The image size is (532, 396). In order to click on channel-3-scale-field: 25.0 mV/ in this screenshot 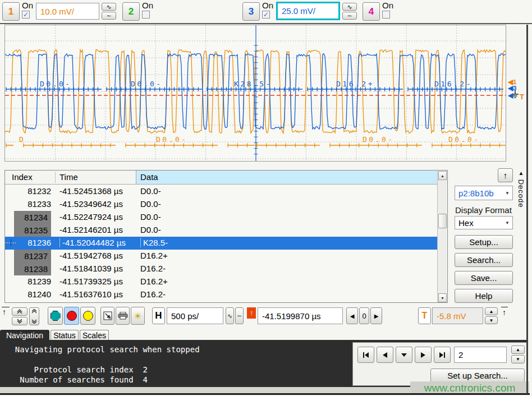, I will do `click(308, 11)`.